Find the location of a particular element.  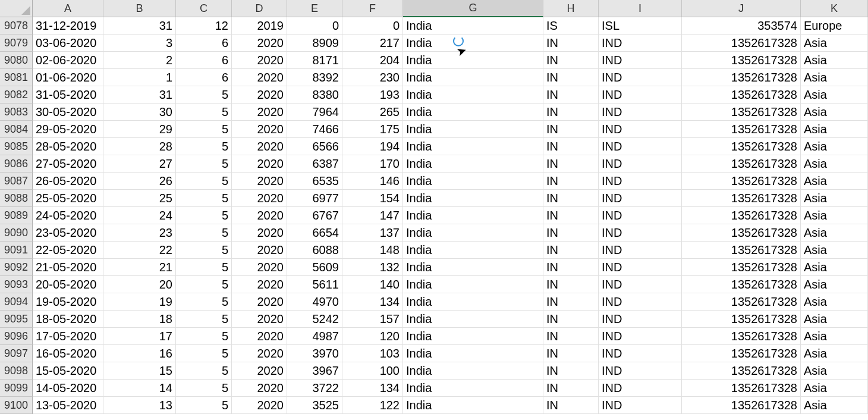

cell: 25-05-2020 is located at coordinates (68, 199).